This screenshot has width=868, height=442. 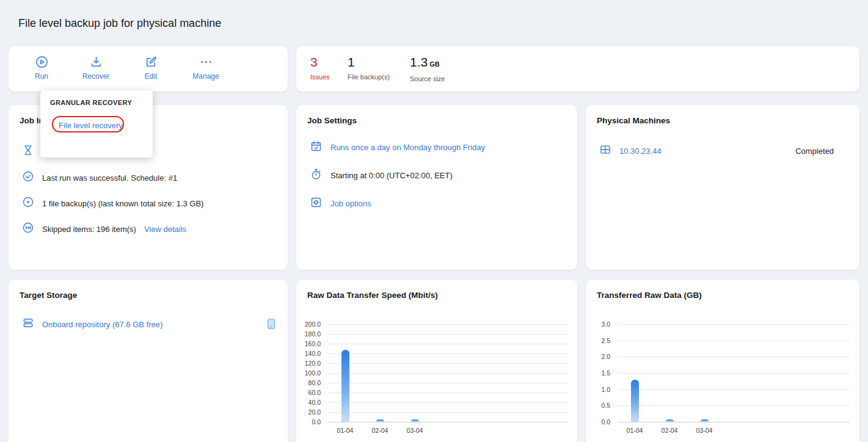 What do you see at coordinates (438, 203) in the screenshot?
I see `job-options-row: Job options` at bounding box center [438, 203].